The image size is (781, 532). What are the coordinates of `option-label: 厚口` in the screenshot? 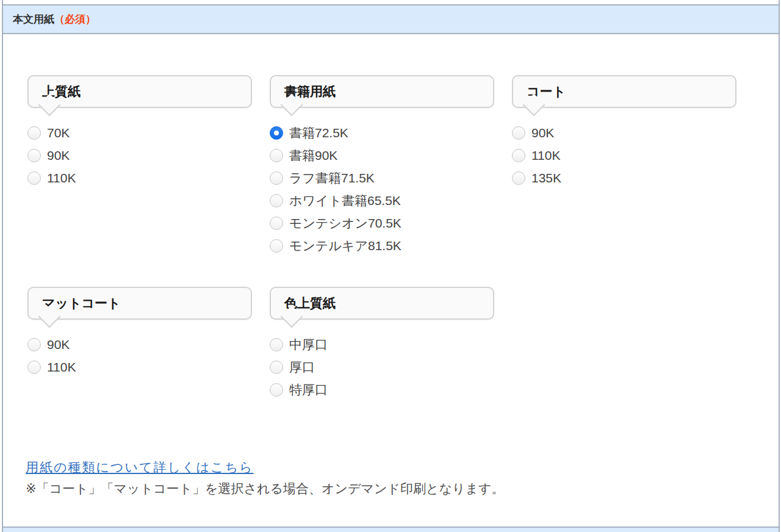 It's located at (302, 367).